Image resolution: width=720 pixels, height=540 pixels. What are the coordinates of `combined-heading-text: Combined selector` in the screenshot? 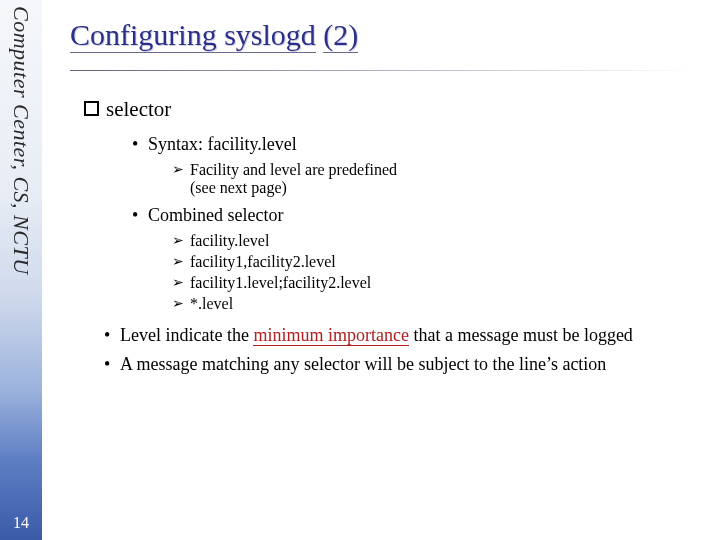 It's located at (216, 215).